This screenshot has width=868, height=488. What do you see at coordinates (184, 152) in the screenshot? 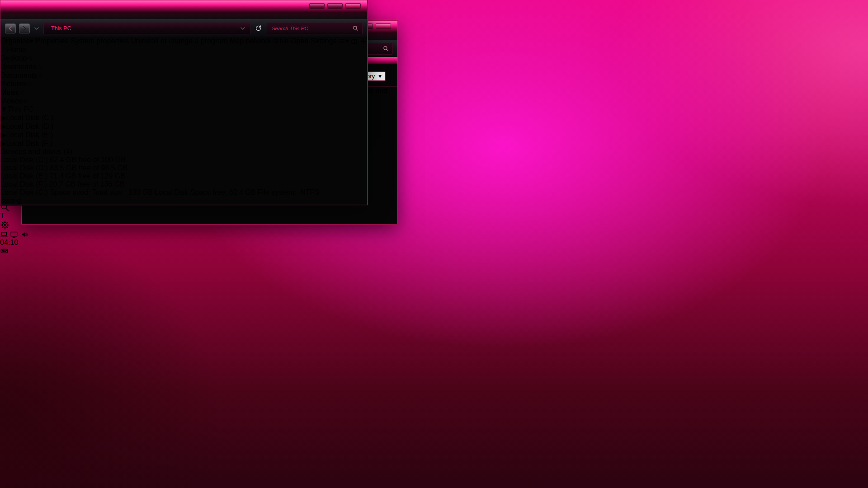
I see `section-title: Devices and drives (4)` at bounding box center [184, 152].